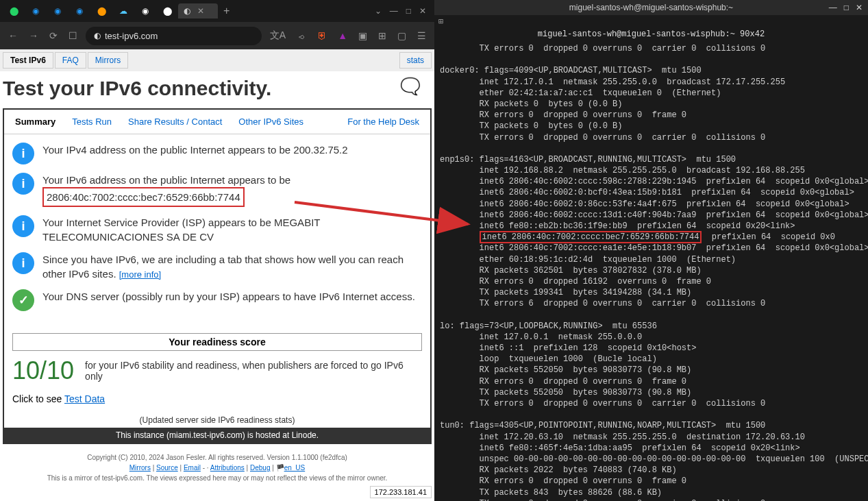  I want to click on info-item-ipv6: i Your IPv6 address on the public Intern…, so click(217, 190).